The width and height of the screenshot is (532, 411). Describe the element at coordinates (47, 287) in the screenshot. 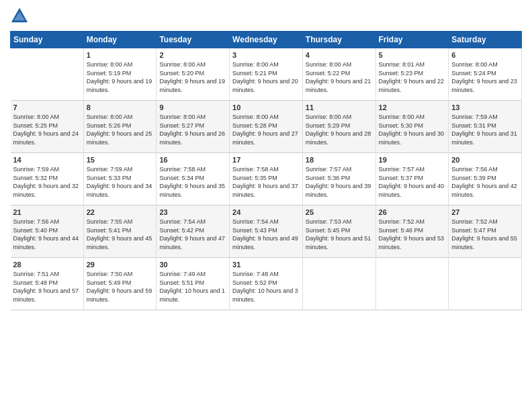

I see `day-info: Sunrise: 7:51 AMSunset: 5:48 PMDaylight:…` at that location.